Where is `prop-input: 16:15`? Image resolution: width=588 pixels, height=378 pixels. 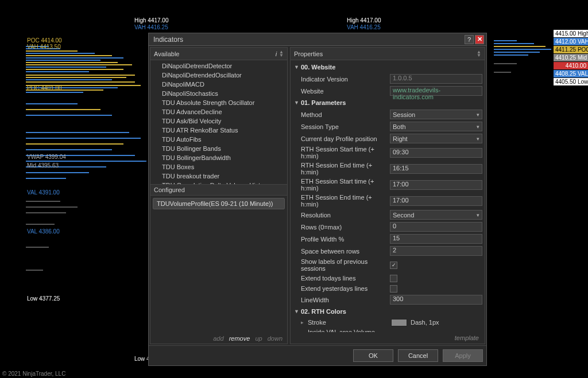
prop-input: 16:15 is located at coordinates (436, 169).